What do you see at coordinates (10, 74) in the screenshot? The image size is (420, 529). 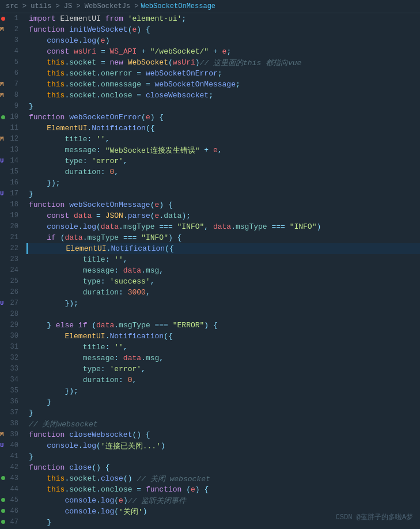 I see `gutter-row-6: 6` at bounding box center [10, 74].